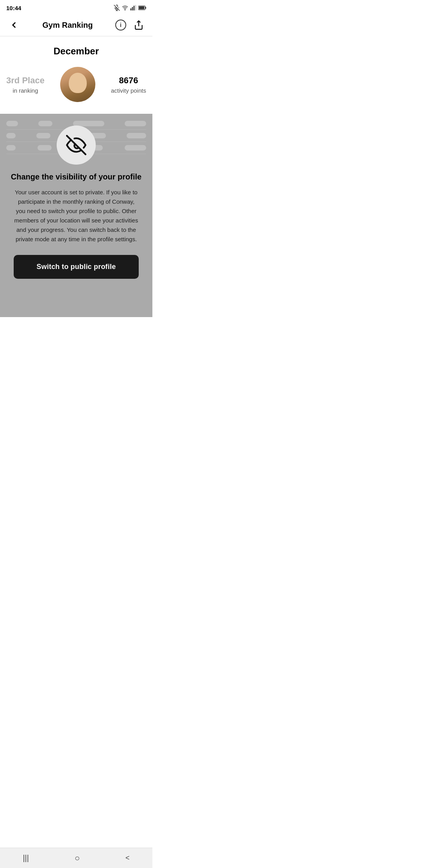 Image resolution: width=422 pixels, height=868 pixels. What do you see at coordinates (68, 25) in the screenshot?
I see `page-title: Gym Ranking` at bounding box center [68, 25].